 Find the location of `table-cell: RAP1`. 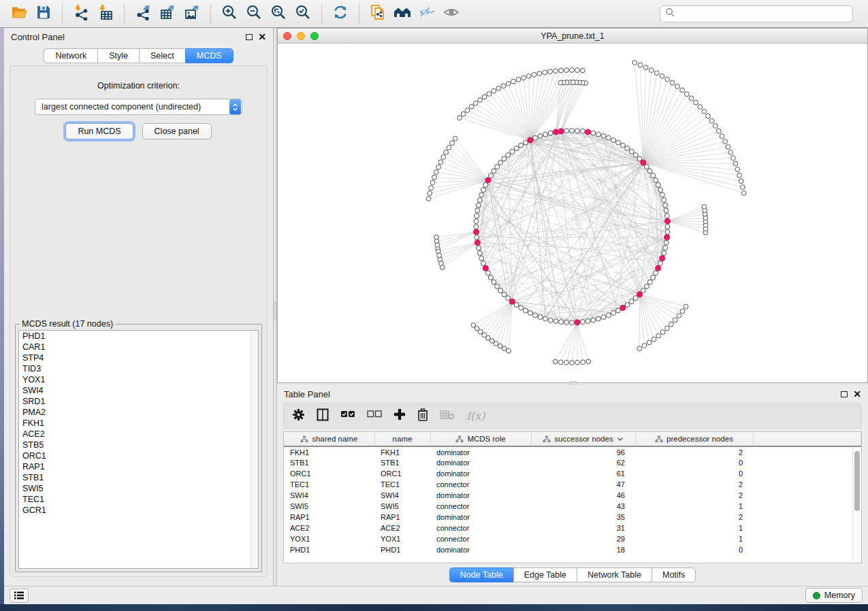

table-cell: RAP1 is located at coordinates (329, 517).